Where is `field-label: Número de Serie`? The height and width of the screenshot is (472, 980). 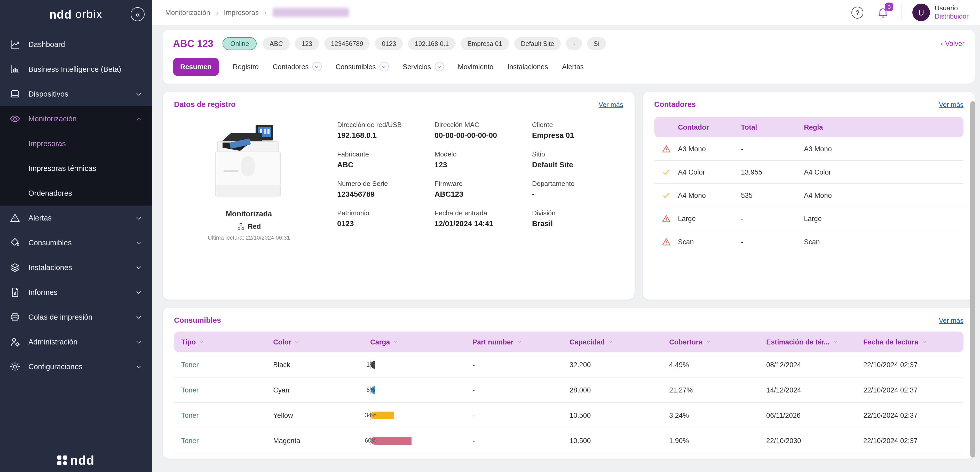
field-label: Número de Serie is located at coordinates (383, 183).